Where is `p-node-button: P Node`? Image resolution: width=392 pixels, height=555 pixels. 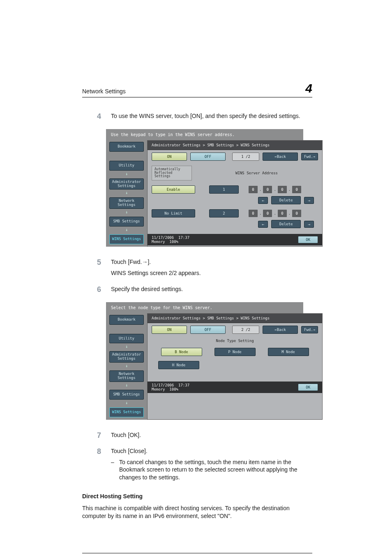
p-node-button: P Node is located at coordinates (235, 352).